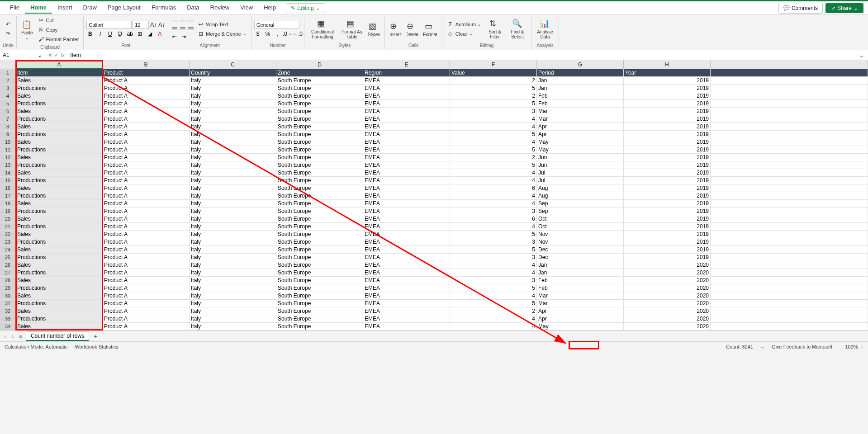 This screenshot has height=434, width=868. I want to click on header-cell: Region, so click(407, 73).